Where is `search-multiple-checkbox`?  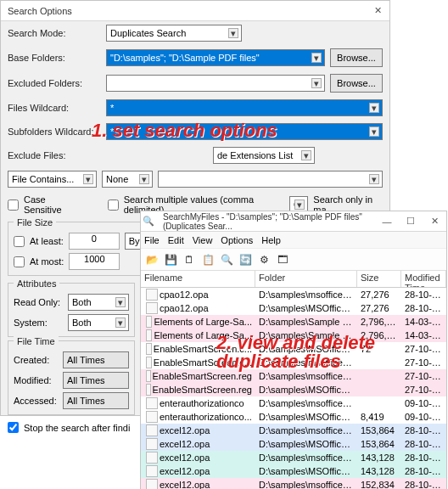 search-multiple-checkbox is located at coordinates (114, 205).